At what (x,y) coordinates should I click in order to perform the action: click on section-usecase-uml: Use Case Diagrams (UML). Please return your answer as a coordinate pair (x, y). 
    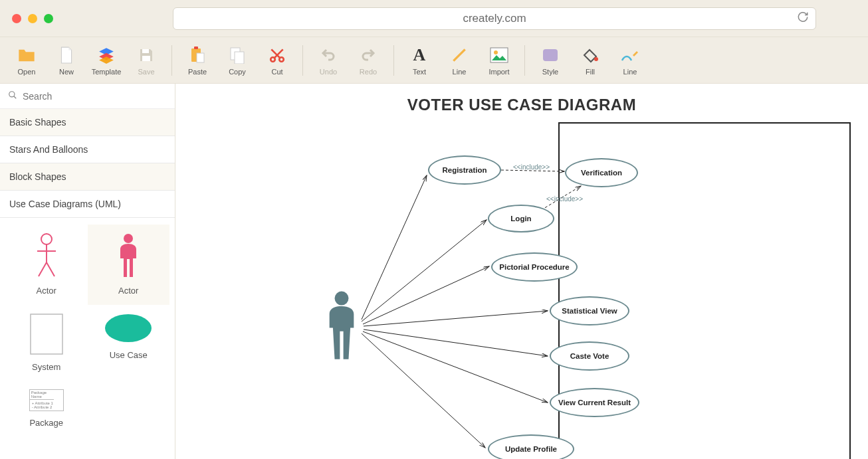
    Looking at the image, I should click on (88, 205).